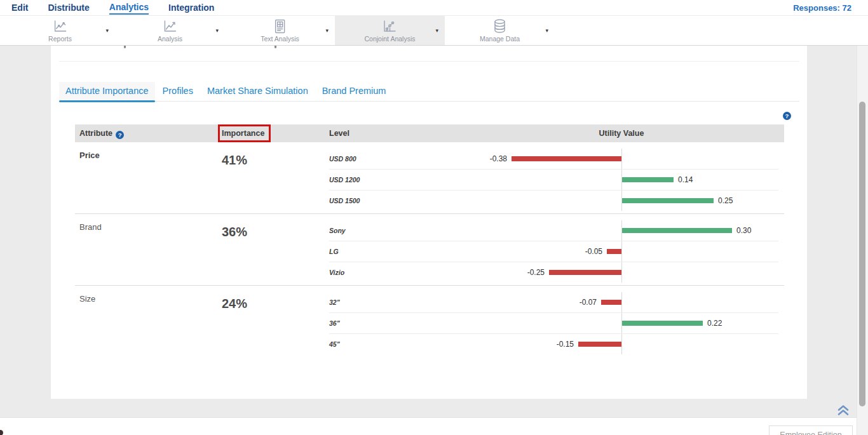  Describe the element at coordinates (743, 231) in the screenshot. I see `utility-value: 0.30` at that location.